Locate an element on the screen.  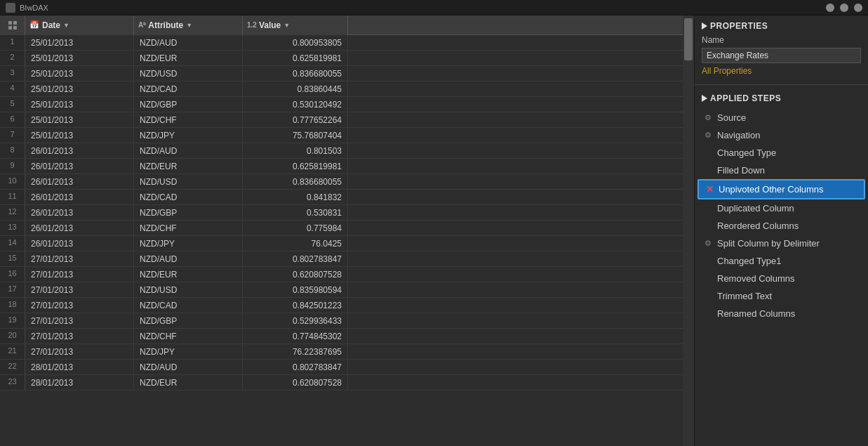
cell-row-num: 22 is located at coordinates (13, 367).